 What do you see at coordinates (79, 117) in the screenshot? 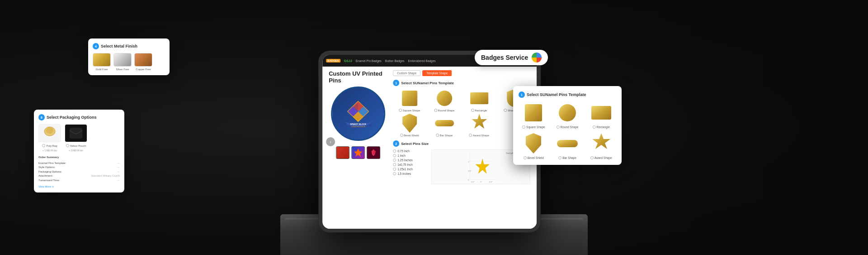
I see `card-packaging-title: 6 Select Packaging Options` at bounding box center [79, 117].